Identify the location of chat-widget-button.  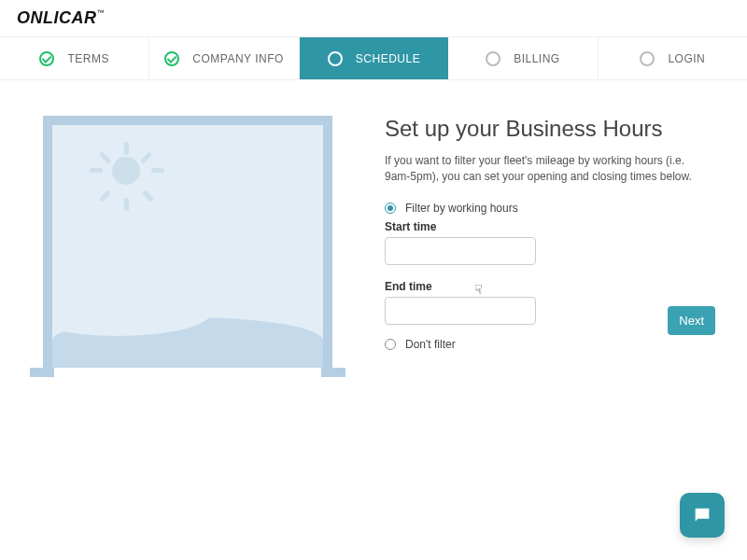
(702, 515).